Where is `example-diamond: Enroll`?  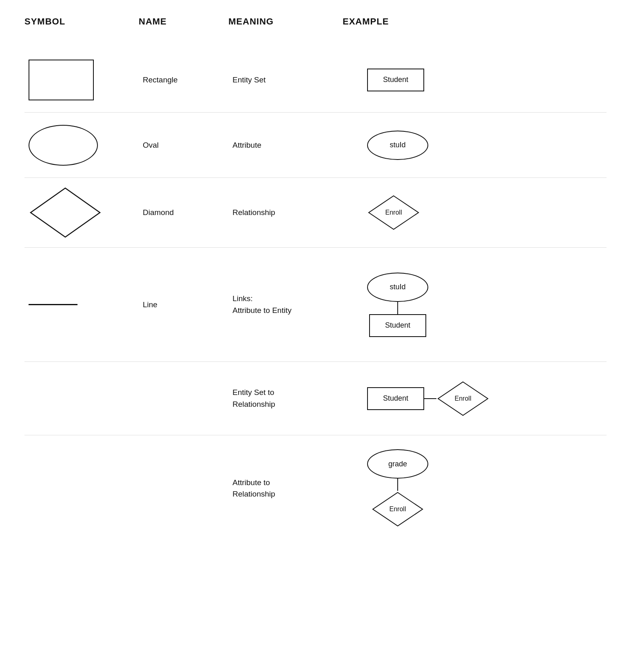 example-diamond: Enroll is located at coordinates (475, 213).